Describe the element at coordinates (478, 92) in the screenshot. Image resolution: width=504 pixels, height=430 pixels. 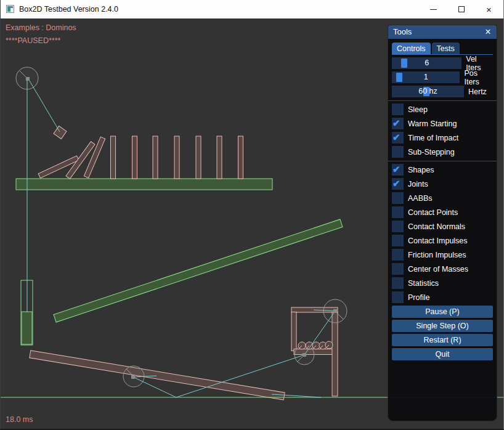
I see `slider-label: Hertz` at that location.